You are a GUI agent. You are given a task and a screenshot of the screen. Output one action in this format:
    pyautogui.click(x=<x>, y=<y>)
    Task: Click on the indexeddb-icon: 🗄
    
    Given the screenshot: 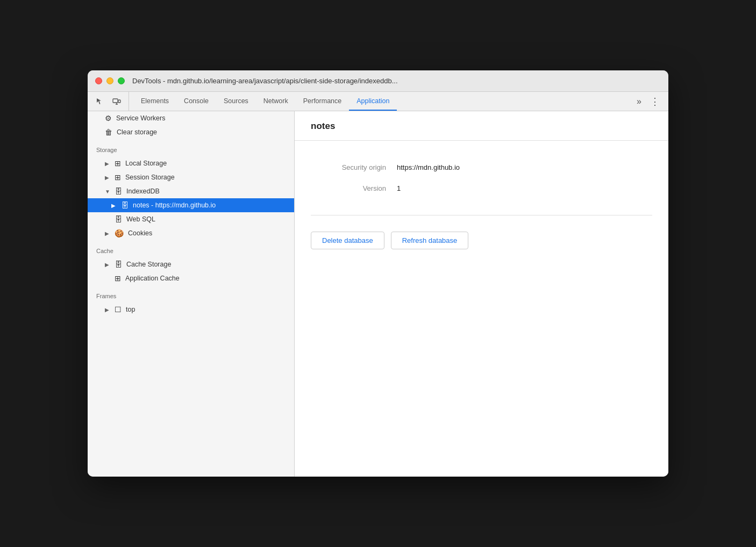 What is the action you would take?
    pyautogui.click(x=118, y=191)
    